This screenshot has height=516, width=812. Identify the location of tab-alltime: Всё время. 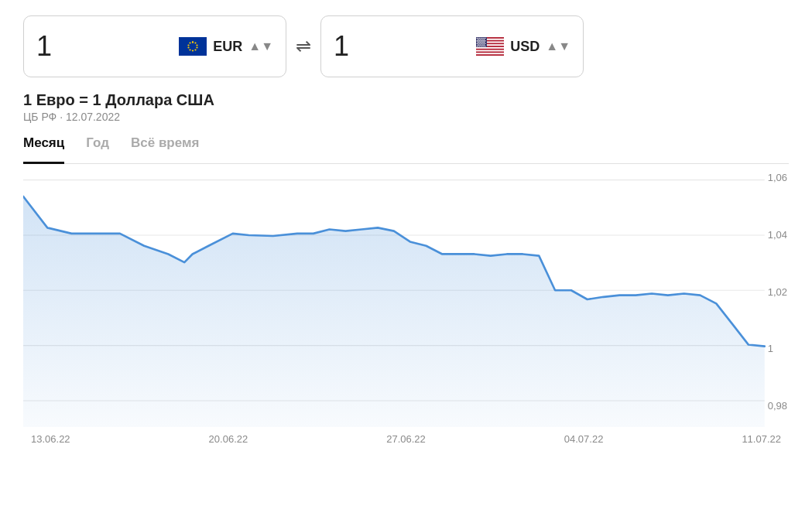
(165, 146).